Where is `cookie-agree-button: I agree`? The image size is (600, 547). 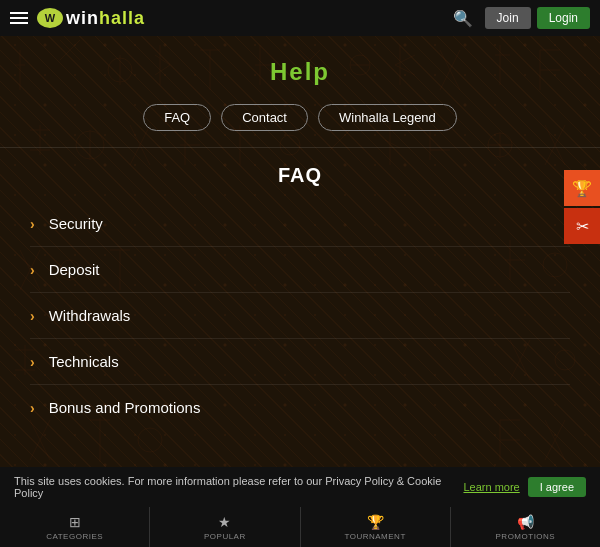
cookie-agree-button: I agree is located at coordinates (557, 487).